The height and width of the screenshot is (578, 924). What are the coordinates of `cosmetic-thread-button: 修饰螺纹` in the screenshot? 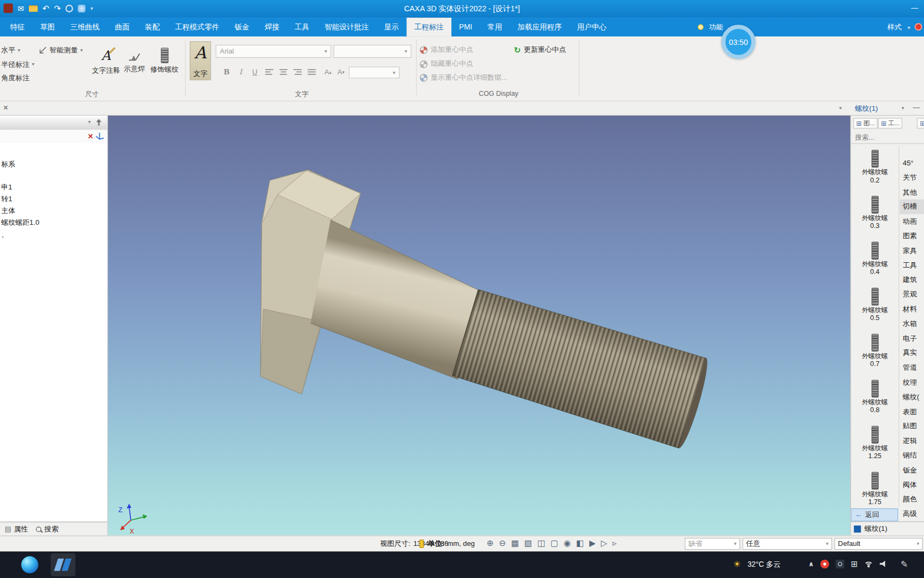 It's located at (165, 61).